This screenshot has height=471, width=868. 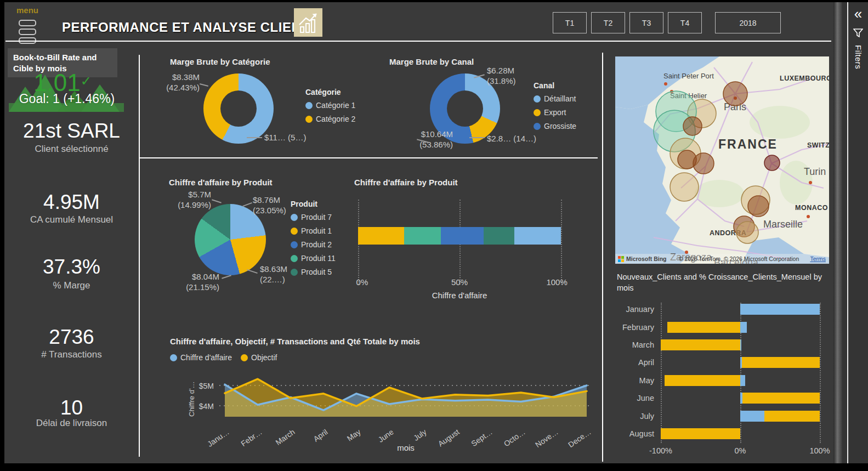 What do you see at coordinates (859, 57) in the screenshot?
I see `filters-pane-label: Filters` at bounding box center [859, 57].